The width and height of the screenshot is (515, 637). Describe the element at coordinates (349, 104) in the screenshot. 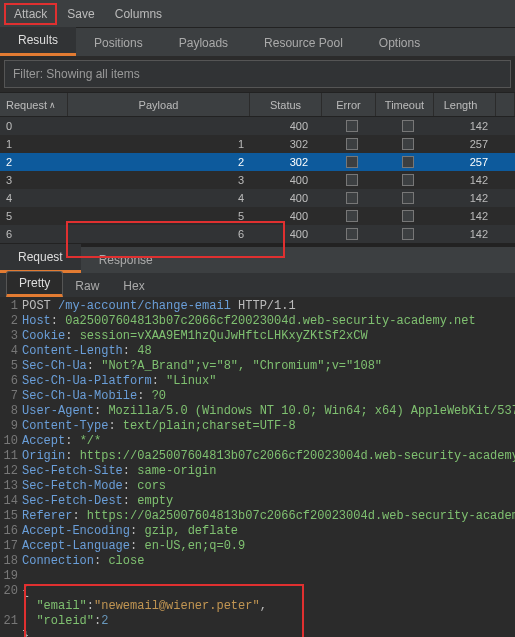

I see `col-error: Error` at that location.